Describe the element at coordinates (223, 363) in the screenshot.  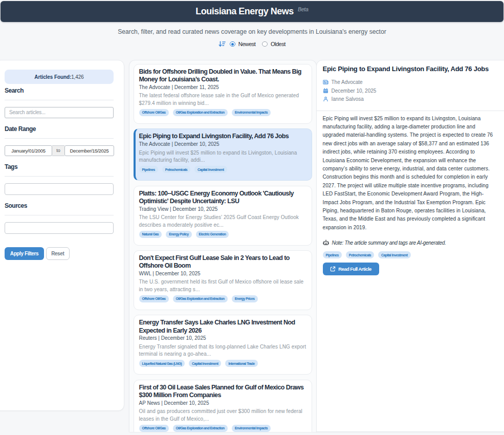
I see `card-tag-row: Liquefied Natural Gas (LNG)Capital Inves…` at that location.